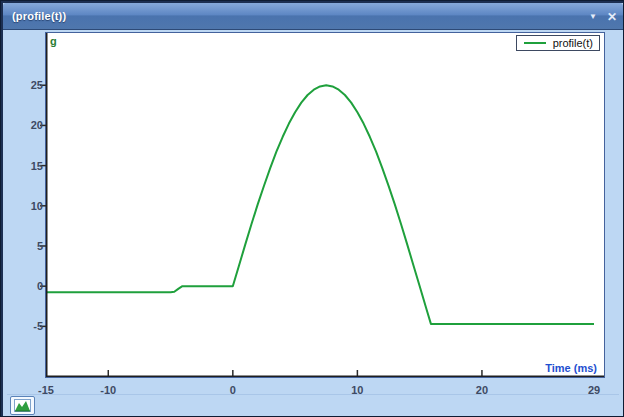  Describe the element at coordinates (593, 17) in the screenshot. I see `dropdown-arrow-icon: ▼` at that location.